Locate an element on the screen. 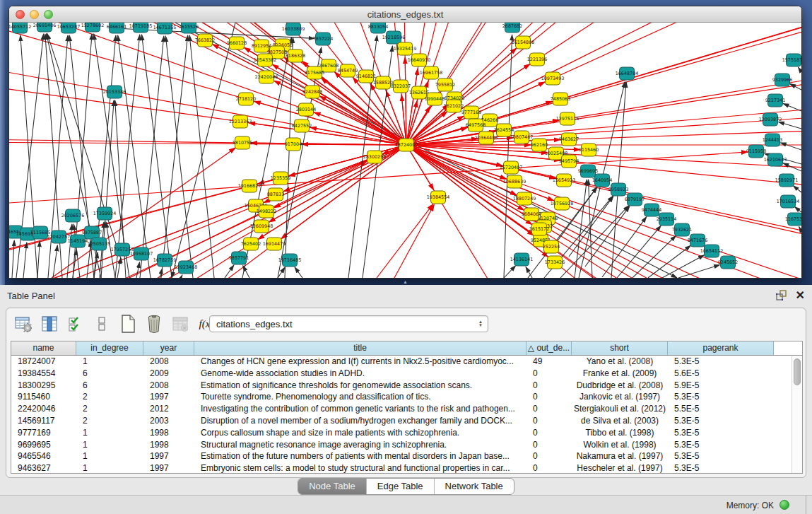  column-header-short: short is located at coordinates (620, 348).